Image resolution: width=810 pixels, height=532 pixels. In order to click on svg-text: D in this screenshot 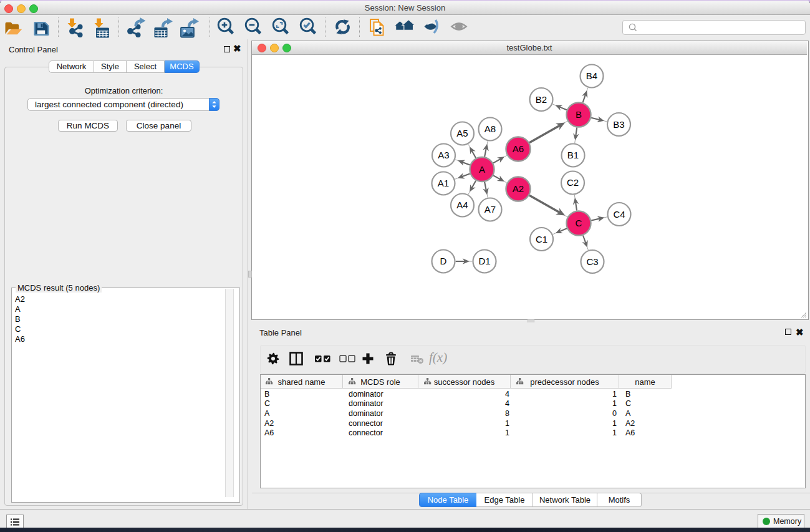, I will do `click(444, 261)`.